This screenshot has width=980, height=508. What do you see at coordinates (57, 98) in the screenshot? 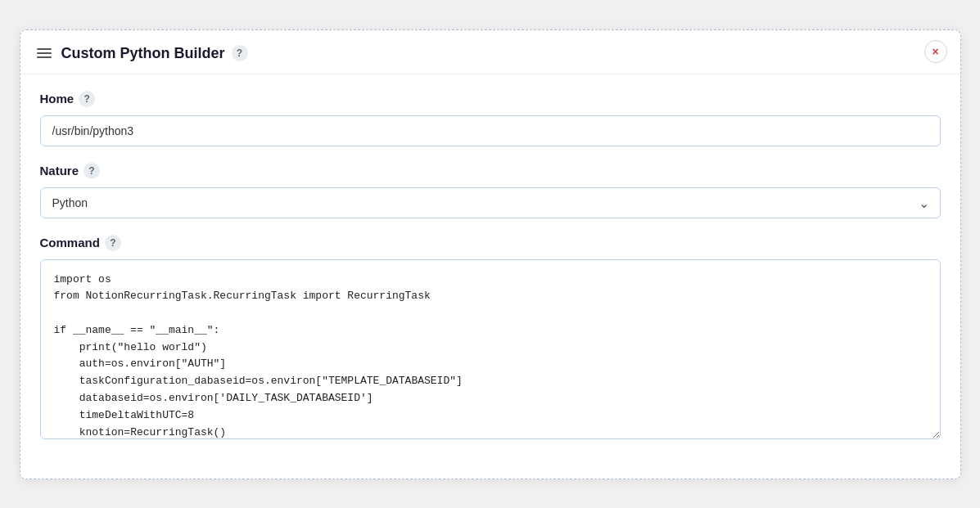
I see `home-label-text: Home` at bounding box center [57, 98].